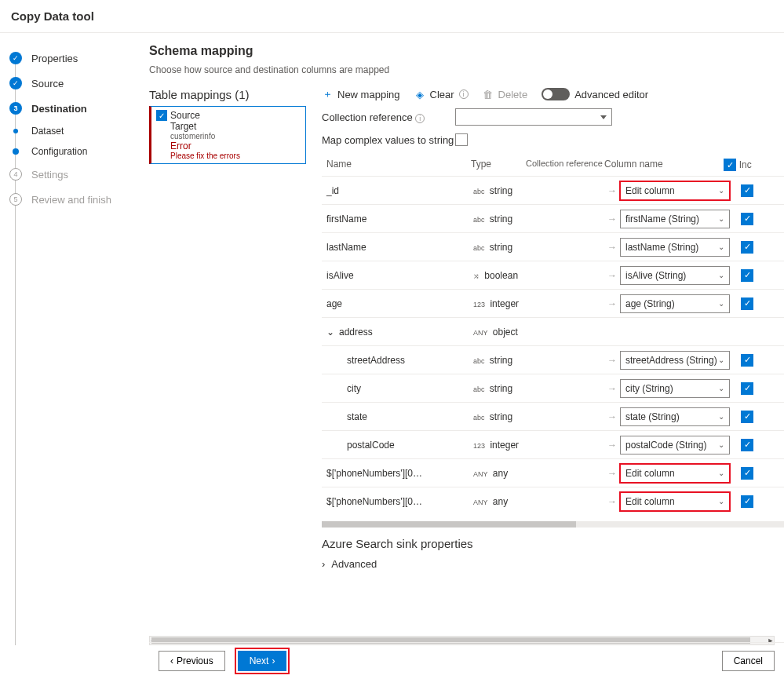 The height and width of the screenshot is (679, 784). Describe the element at coordinates (262, 661) in the screenshot. I see `next-button: Next›` at that location.